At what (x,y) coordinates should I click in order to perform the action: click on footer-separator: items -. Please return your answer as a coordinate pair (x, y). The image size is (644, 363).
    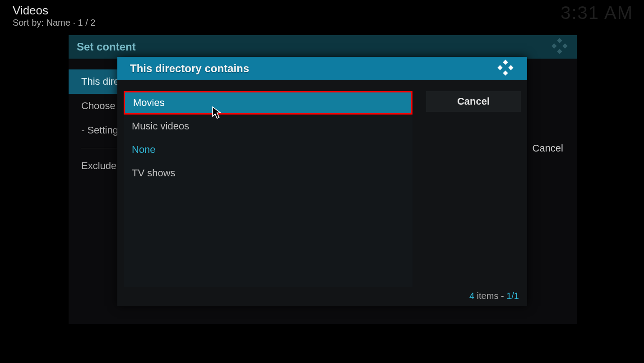
    Looking at the image, I should click on (490, 296).